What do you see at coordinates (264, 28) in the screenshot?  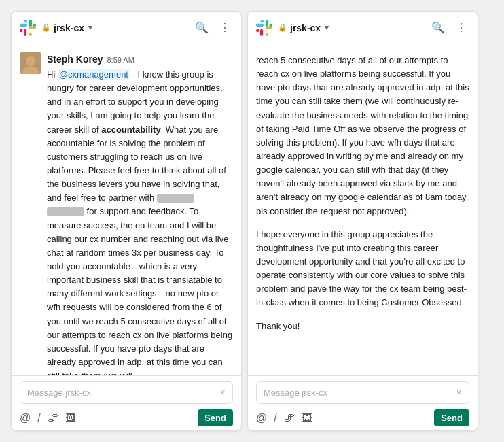 I see `slack-logo-right` at bounding box center [264, 28].